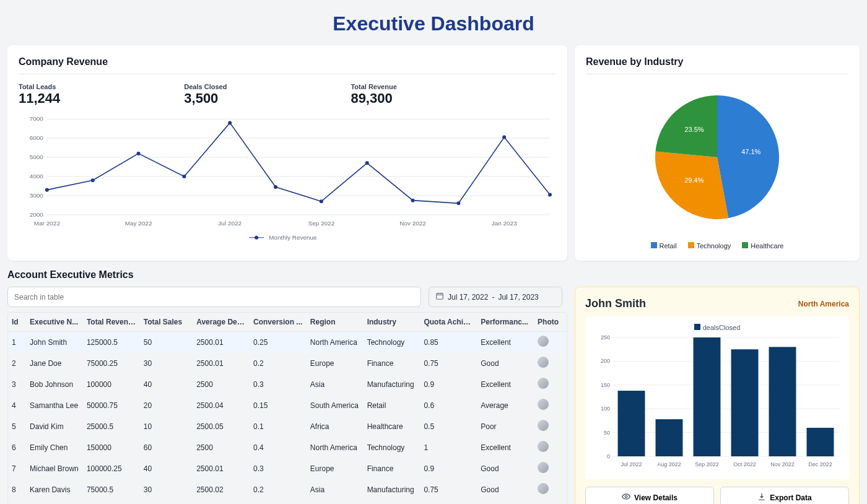  What do you see at coordinates (206, 95) in the screenshot?
I see `kpi-deals: Deals Closed 3,500` at bounding box center [206, 95].